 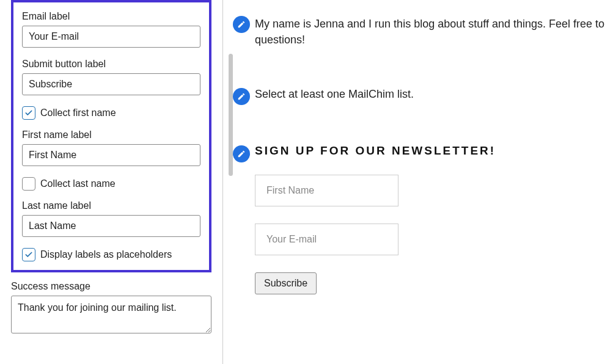 What do you see at coordinates (434, 31) in the screenshot?
I see `intro-text: My name is Jenna and I run this blog abo…` at bounding box center [434, 31].